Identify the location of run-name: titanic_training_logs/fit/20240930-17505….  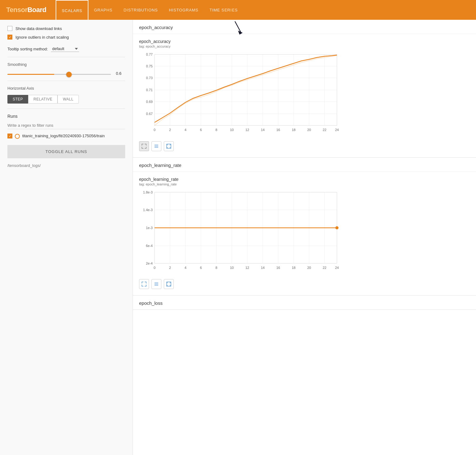
(64, 136).